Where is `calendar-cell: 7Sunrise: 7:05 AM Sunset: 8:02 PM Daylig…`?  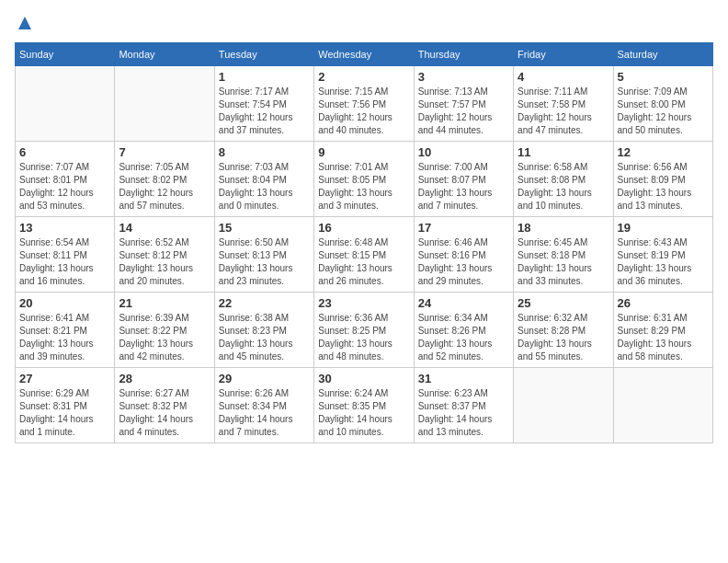
calendar-cell: 7Sunrise: 7:05 AM Sunset: 8:02 PM Daylig… is located at coordinates (165, 179).